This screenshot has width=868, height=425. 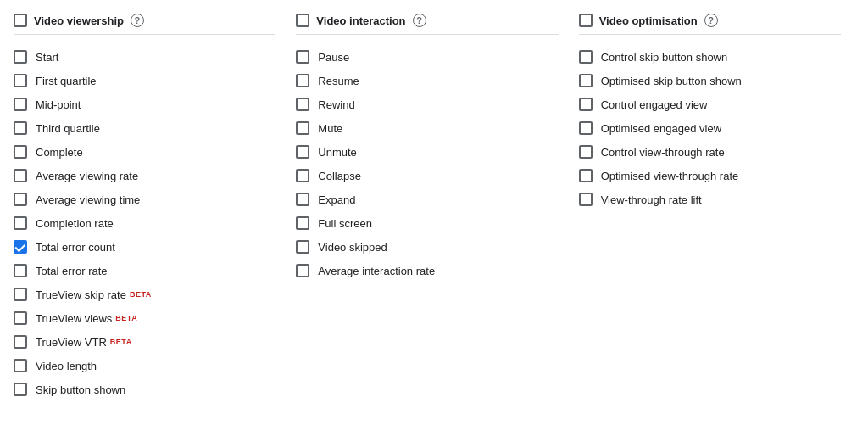 I want to click on checkbox-avg-viewing-rate, so click(x=20, y=176).